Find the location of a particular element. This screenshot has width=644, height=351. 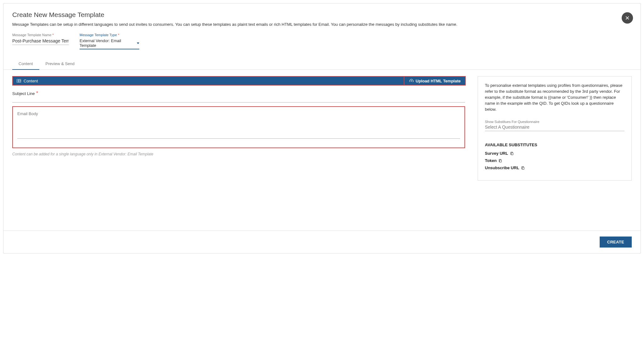

email-body-label: Email Body is located at coordinates (239, 114).